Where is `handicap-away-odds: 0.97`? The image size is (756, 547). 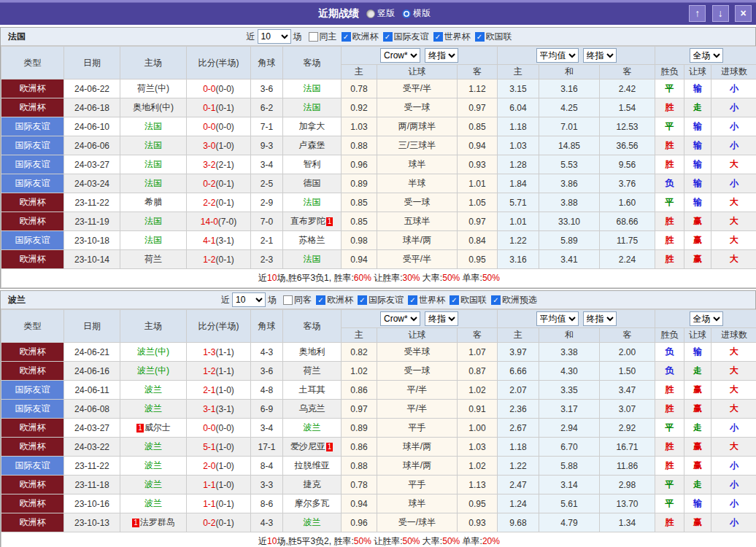 handicap-away-odds: 0.97 is located at coordinates (477, 222).